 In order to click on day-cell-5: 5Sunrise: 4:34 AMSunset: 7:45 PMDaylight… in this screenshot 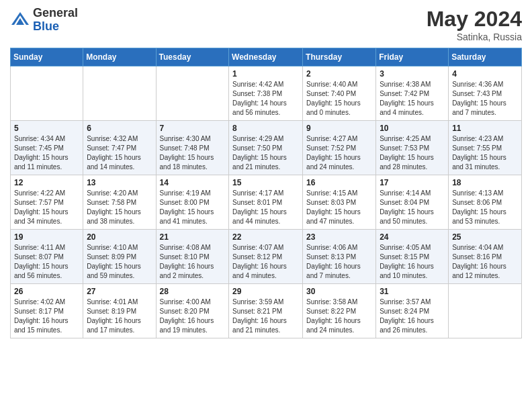, I will do `click(47, 148)`.